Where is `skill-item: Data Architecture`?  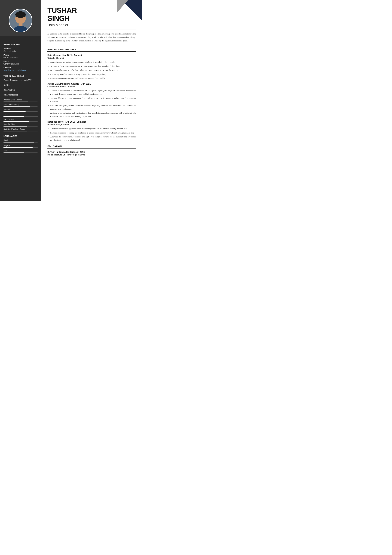 skill-item: Data Architecture is located at coordinates (21, 95).